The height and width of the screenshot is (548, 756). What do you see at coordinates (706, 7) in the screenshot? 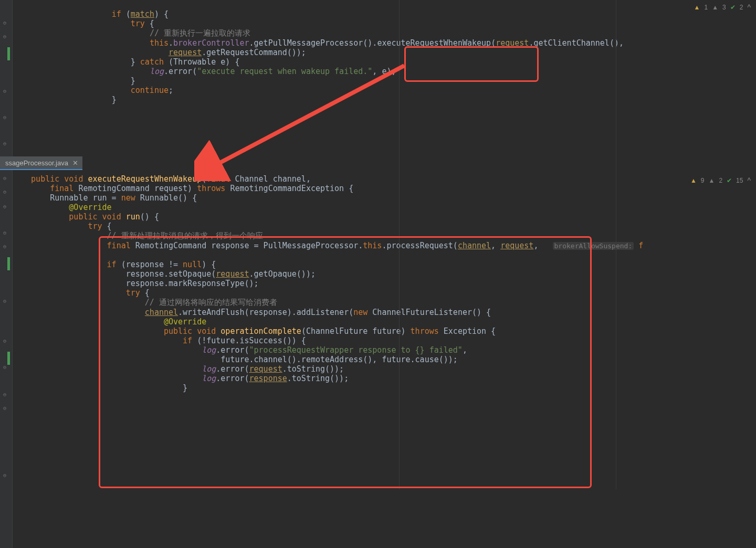
I see `warn-count: 1` at bounding box center [706, 7].